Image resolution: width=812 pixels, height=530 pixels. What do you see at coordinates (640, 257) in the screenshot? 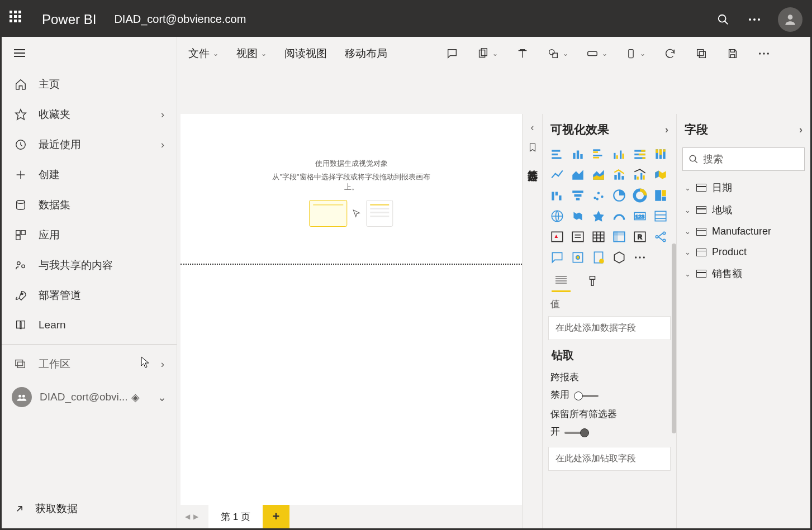
I see `viz-more-icon` at bounding box center [640, 257].